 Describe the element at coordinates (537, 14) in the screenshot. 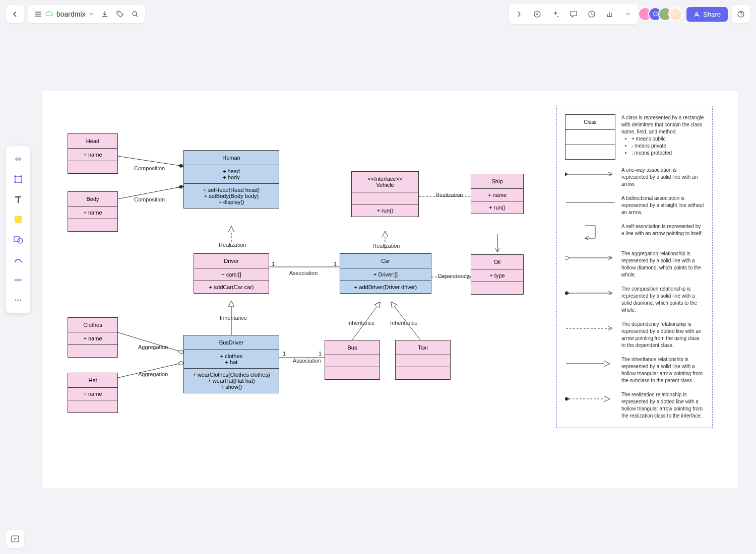

I see `play-button` at that location.